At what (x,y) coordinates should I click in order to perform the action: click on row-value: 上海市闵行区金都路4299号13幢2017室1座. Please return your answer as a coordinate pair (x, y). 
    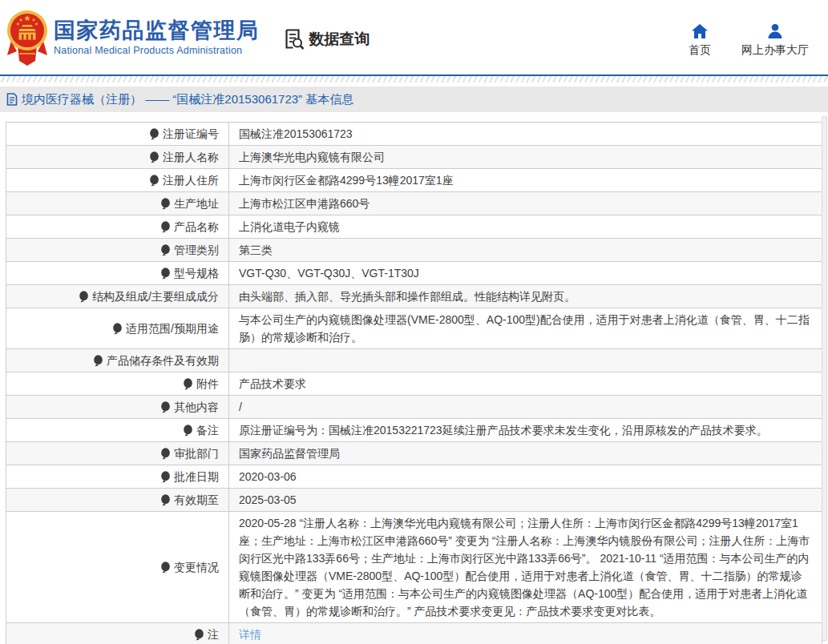
    Looking at the image, I should click on (346, 180).